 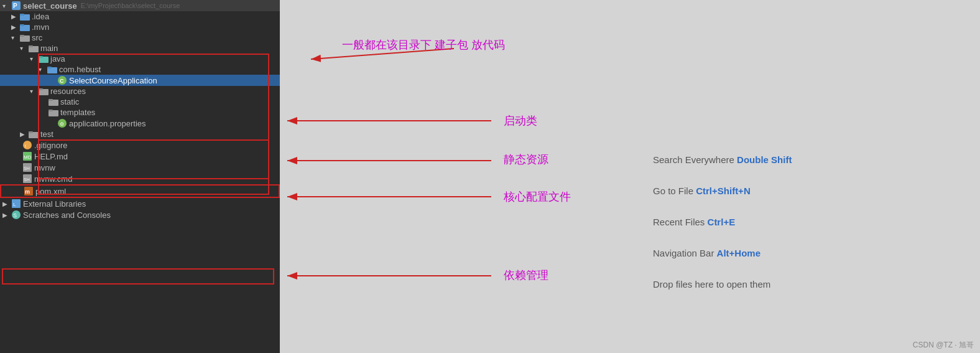 What do you see at coordinates (25, 17) in the screenshot?
I see `folder-idea-icon` at bounding box center [25, 17].